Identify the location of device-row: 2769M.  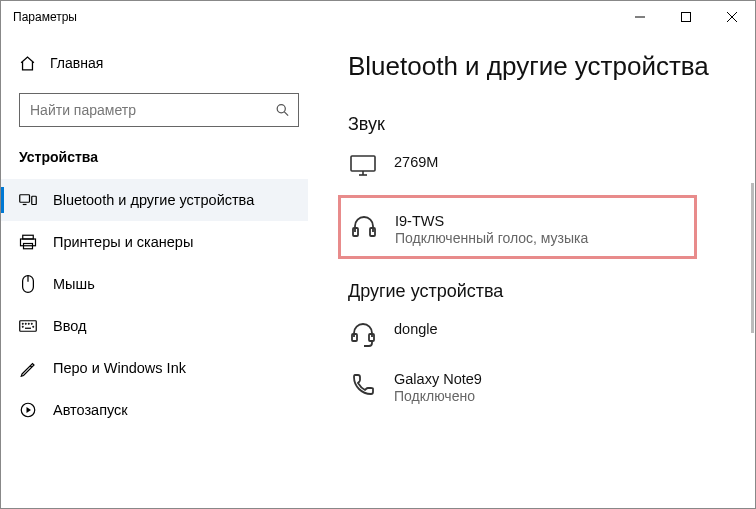
(536, 172).